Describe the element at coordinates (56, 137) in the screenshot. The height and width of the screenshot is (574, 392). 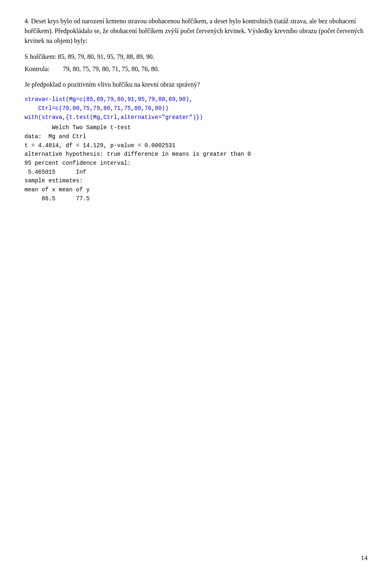
I see `output-line2: data: Mg and Ctrl` at that location.